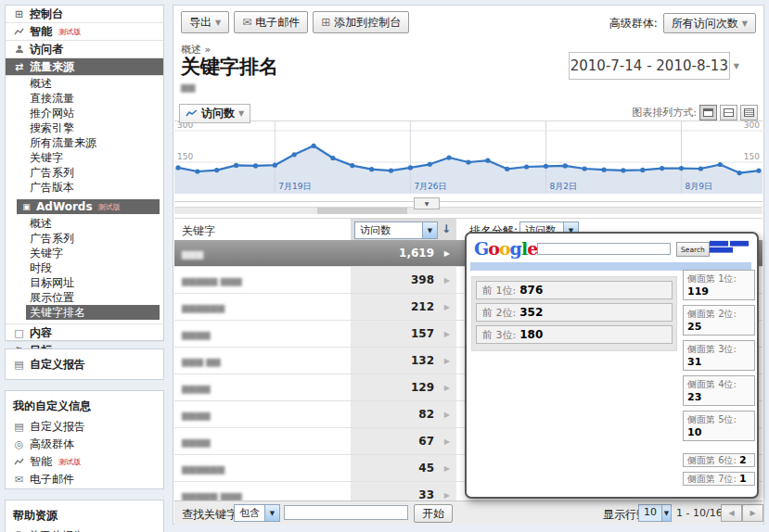  I want to click on advanced-segments-control: 高级群体: 所有访问次数▼, so click(683, 23).